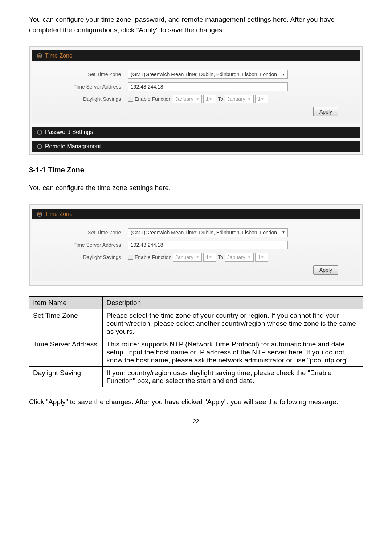 The image size is (392, 554). I want to click on td-desc: This router supports NTP (Network Time P…, so click(233, 352).